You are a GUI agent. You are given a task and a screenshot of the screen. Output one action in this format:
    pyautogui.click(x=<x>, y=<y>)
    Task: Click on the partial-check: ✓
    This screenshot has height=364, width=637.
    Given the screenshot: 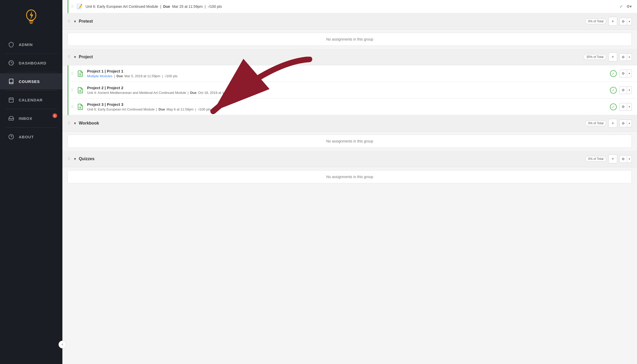 What is the action you would take?
    pyautogui.click(x=621, y=6)
    